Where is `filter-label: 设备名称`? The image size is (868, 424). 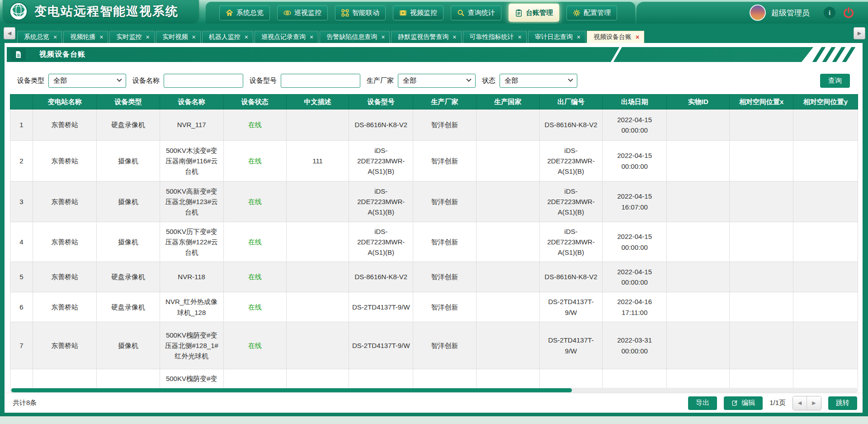 filter-label: 设备名称 is located at coordinates (146, 81).